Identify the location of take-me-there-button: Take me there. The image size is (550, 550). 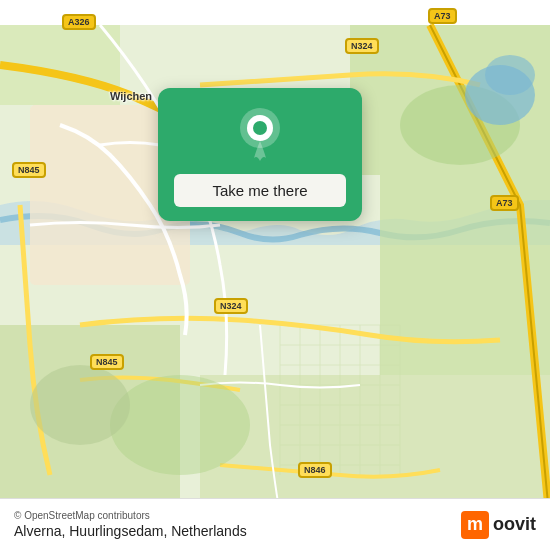
(260, 190).